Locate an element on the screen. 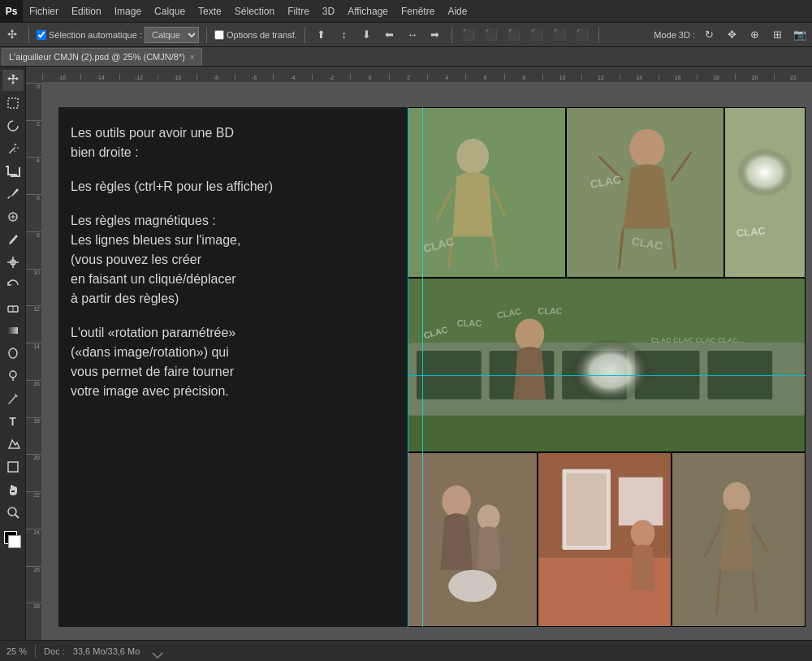  foreground-swatch is located at coordinates (13, 540).